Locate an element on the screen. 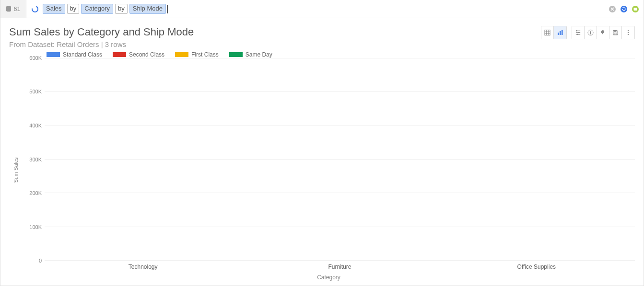 This screenshot has height=286, width=644. tool-group is located at coordinates (603, 33).